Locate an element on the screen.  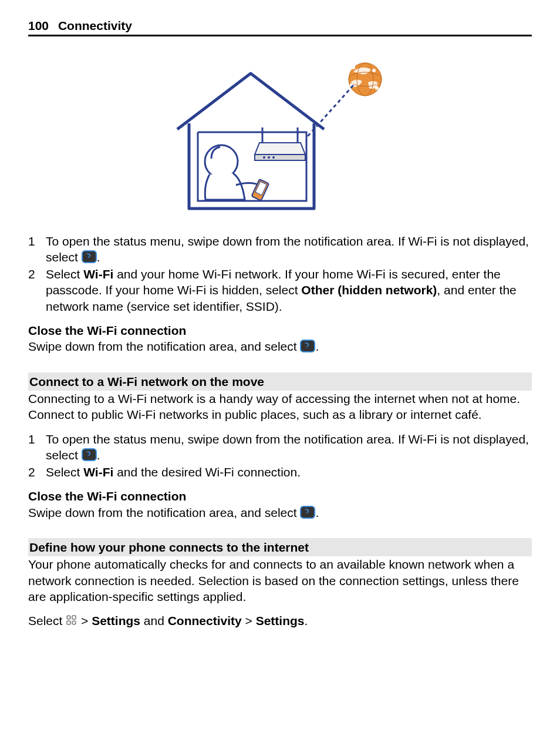
close-text-1: Swipe down from the notification area, a… is located at coordinates (280, 347).